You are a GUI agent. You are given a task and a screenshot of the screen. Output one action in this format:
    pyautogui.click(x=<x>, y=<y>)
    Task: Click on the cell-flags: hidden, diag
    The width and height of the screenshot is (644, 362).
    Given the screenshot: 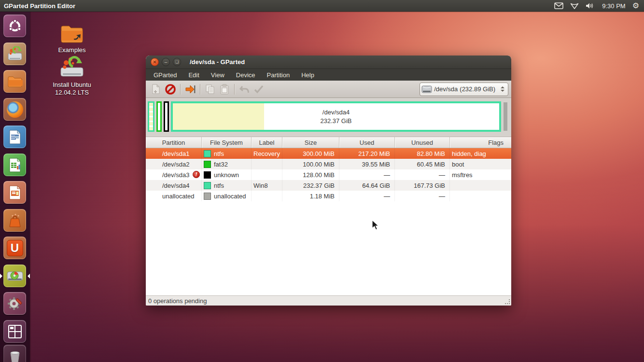 What is the action you would take?
    pyautogui.click(x=481, y=153)
    